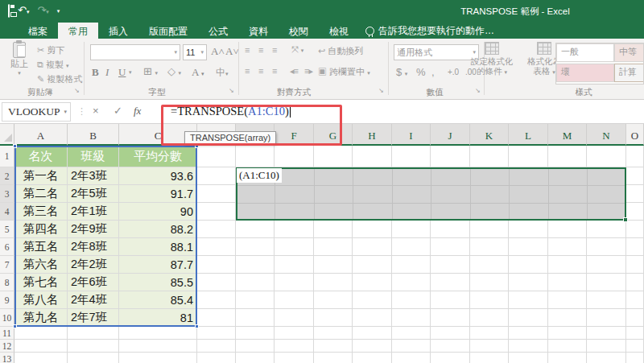 Image resolution: width=644 pixels, height=363 pixels. What do you see at coordinates (232, 52) in the screenshot?
I see `shrink-font-button: A˅` at bounding box center [232, 52].